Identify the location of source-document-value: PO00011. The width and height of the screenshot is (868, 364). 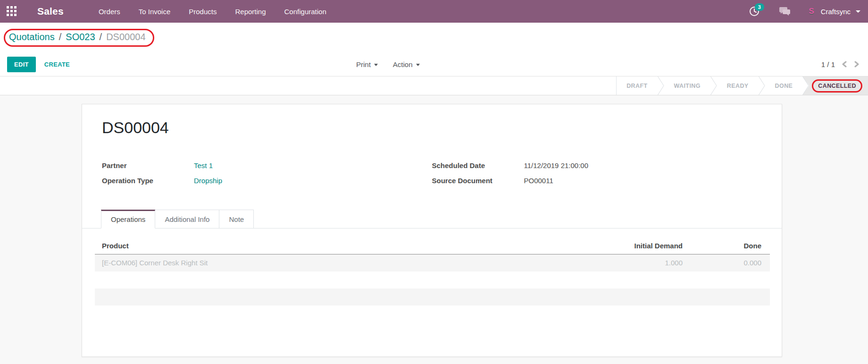
(539, 180).